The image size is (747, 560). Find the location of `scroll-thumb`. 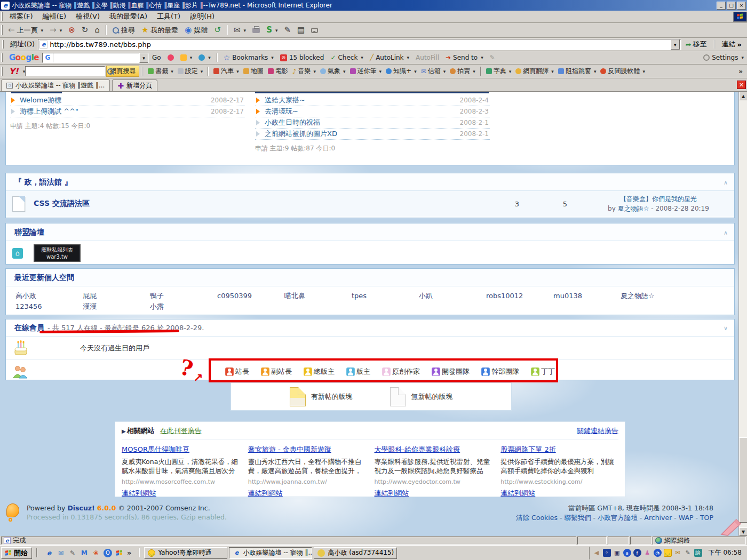

scroll-thumb is located at coordinates (743, 480).